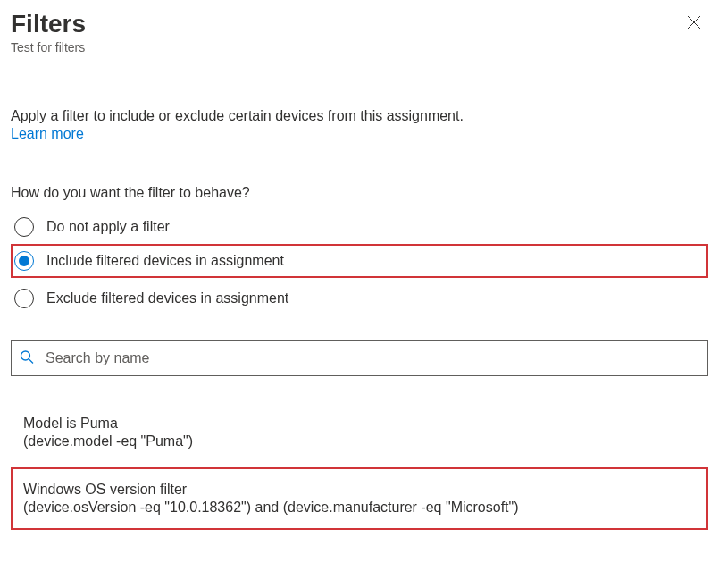  Describe the element at coordinates (165, 261) in the screenshot. I see `radio-label-include: Include filtered devices in assignment` at that location.